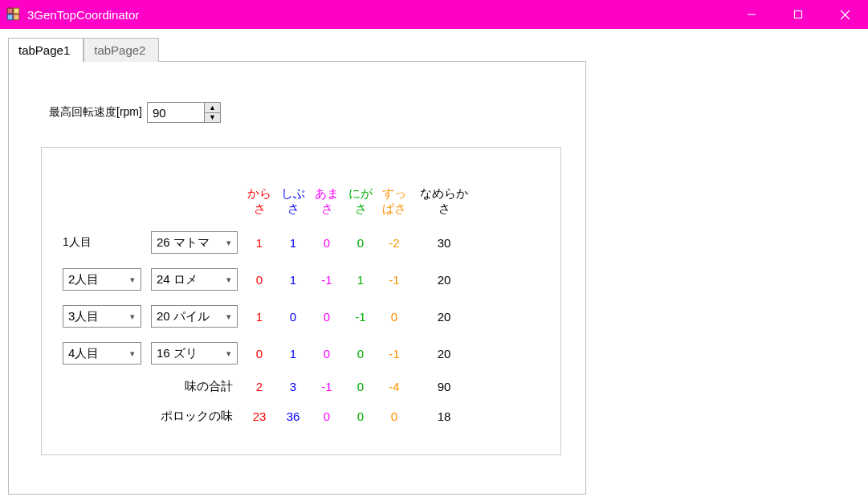  I want to click on app-icon, so click(14, 14).